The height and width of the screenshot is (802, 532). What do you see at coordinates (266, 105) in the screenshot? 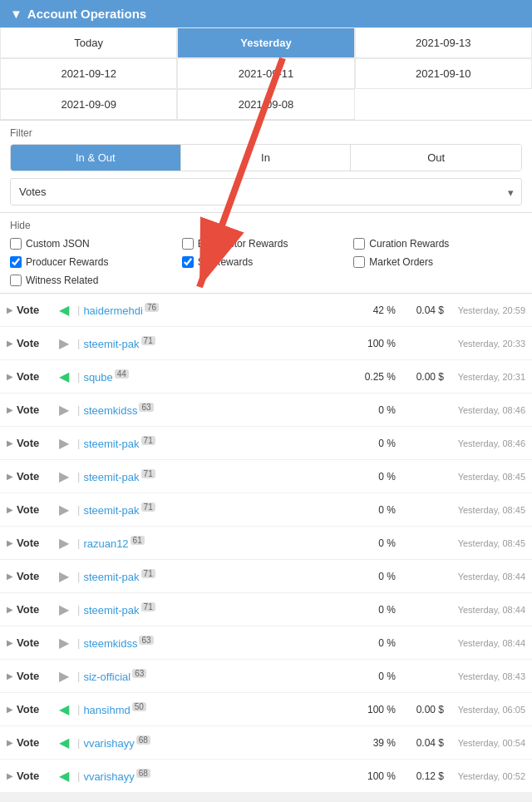
I see `date-2021-09-08: 2021-09-08` at bounding box center [266, 105].